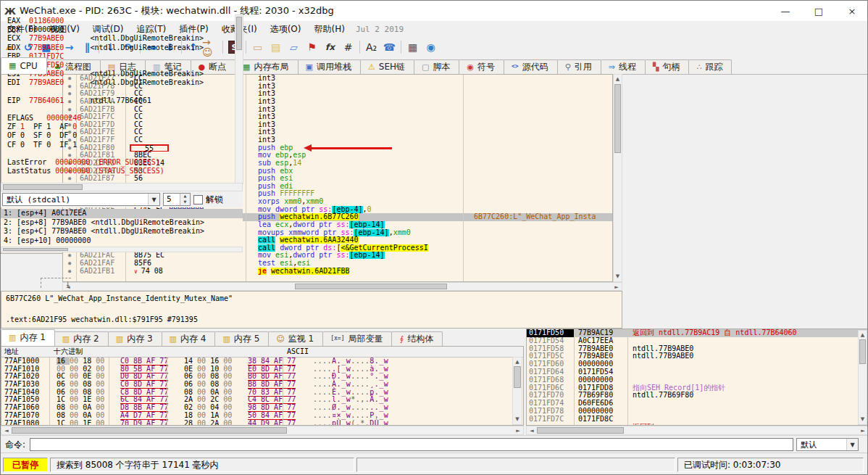 The width and height of the screenshot is (868, 475). I want to click on stack-row: 0171FD7C0171FD8C, so click(697, 419).